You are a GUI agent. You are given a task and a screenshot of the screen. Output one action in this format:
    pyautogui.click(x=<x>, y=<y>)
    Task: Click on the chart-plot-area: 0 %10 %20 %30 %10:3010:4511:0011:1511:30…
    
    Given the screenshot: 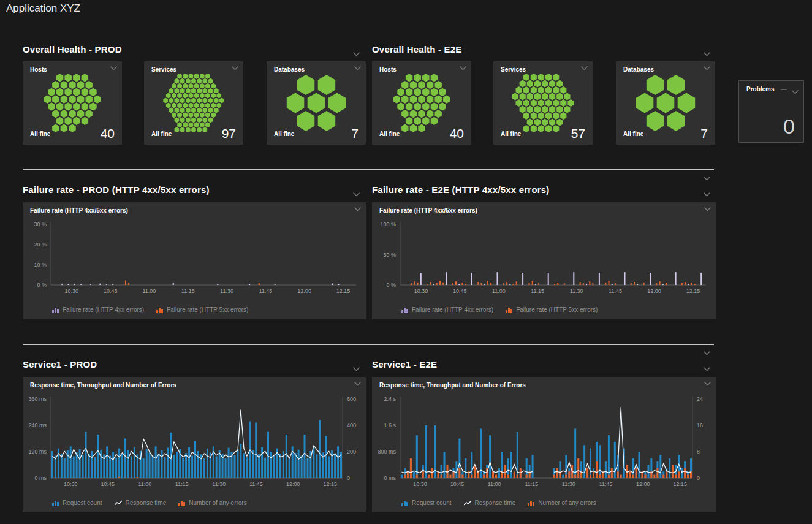 What is the action you would take?
    pyautogui.click(x=194, y=259)
    